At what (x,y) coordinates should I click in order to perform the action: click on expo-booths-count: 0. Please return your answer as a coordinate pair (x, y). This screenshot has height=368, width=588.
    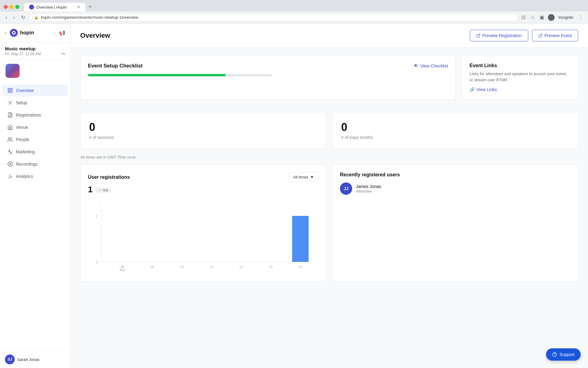
    Looking at the image, I should click on (455, 127).